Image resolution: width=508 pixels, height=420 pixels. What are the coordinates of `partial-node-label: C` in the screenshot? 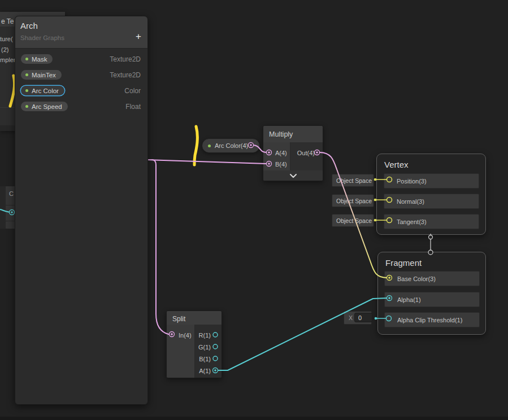 It's located at (11, 194).